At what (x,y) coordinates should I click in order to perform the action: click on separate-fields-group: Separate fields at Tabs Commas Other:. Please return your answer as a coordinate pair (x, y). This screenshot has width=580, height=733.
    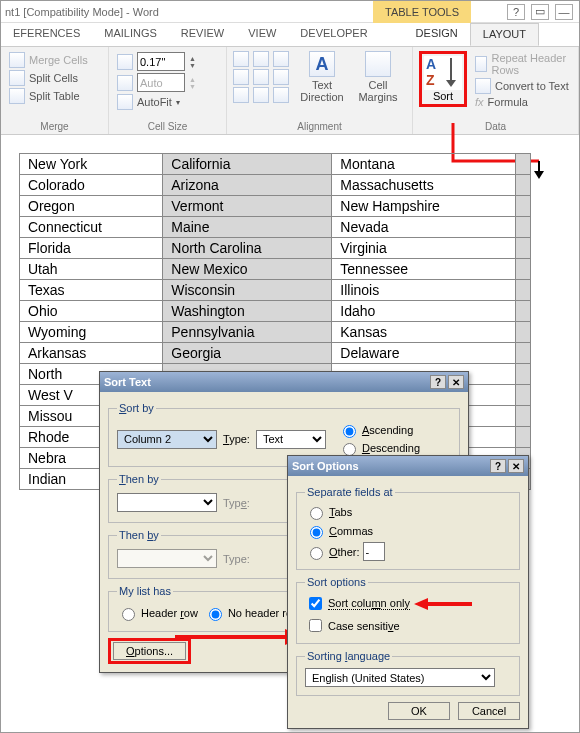
    Looking at the image, I should click on (408, 528).